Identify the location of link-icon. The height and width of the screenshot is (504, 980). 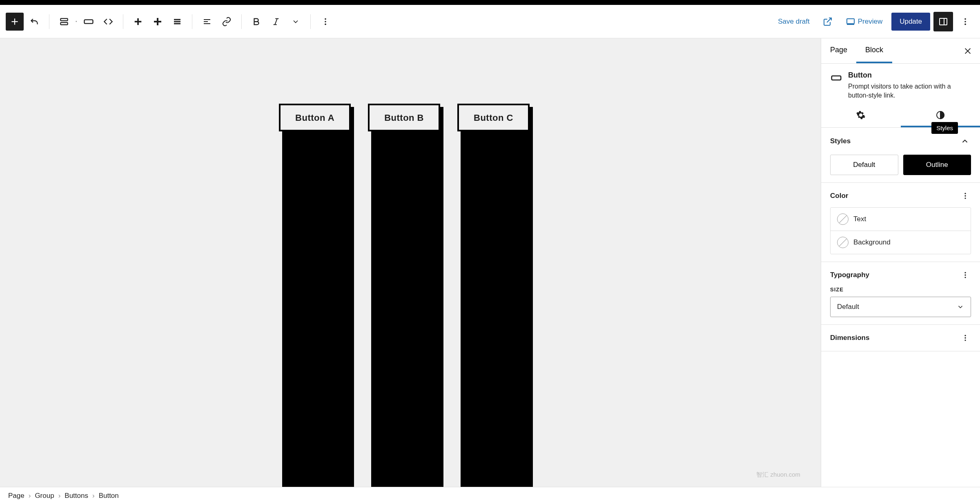
(227, 22).